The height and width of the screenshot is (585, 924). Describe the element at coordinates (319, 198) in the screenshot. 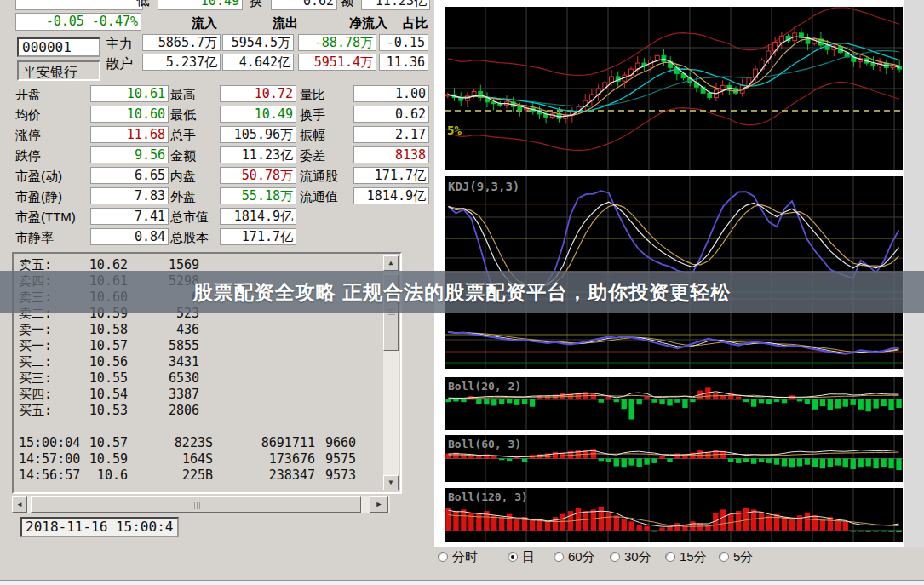

I see `quote-label: 流通值` at that location.